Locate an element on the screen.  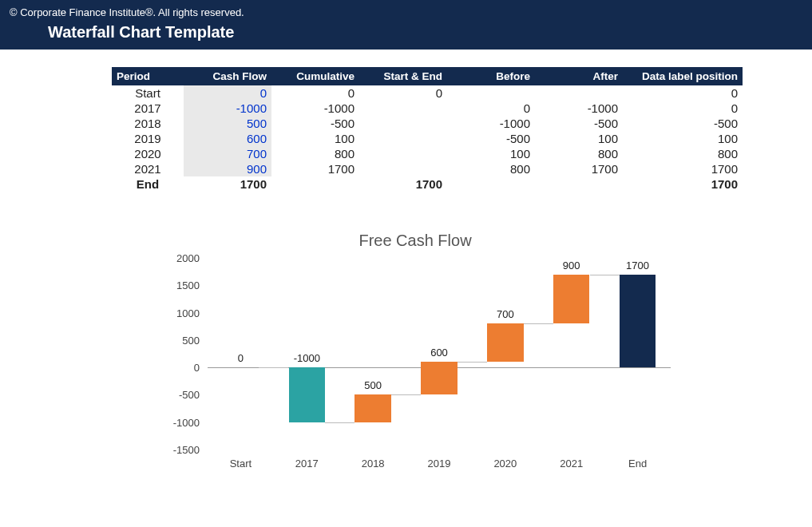
bar-2018 is located at coordinates (373, 408).